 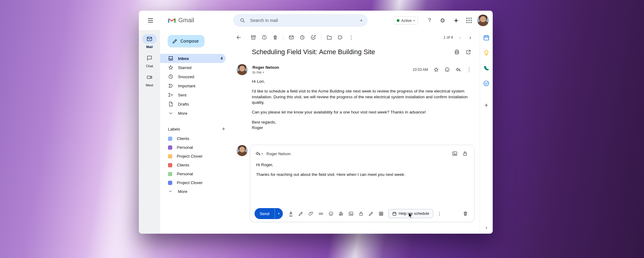 I want to click on status-selector: Active ▾, so click(x=406, y=21).